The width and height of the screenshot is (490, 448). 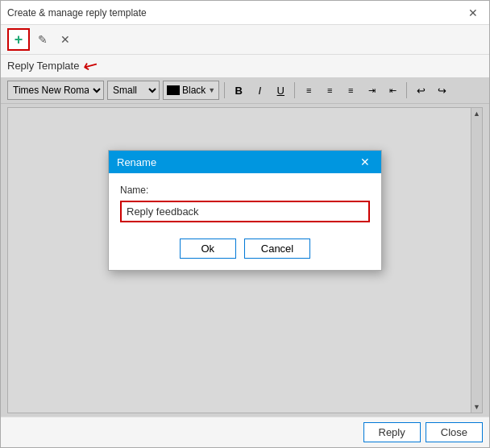 I want to click on add-button: +, so click(x=19, y=39).